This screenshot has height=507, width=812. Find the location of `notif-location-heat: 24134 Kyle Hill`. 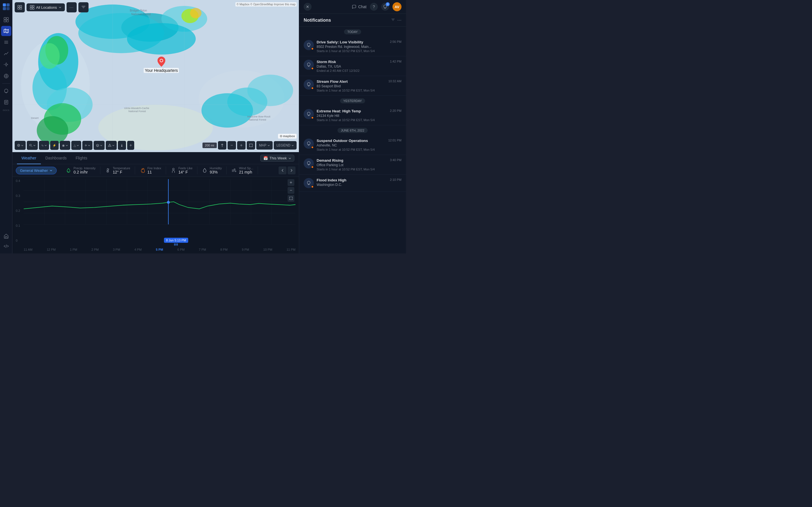

notif-location-heat: 24134 Kyle Hill is located at coordinates (359, 116).